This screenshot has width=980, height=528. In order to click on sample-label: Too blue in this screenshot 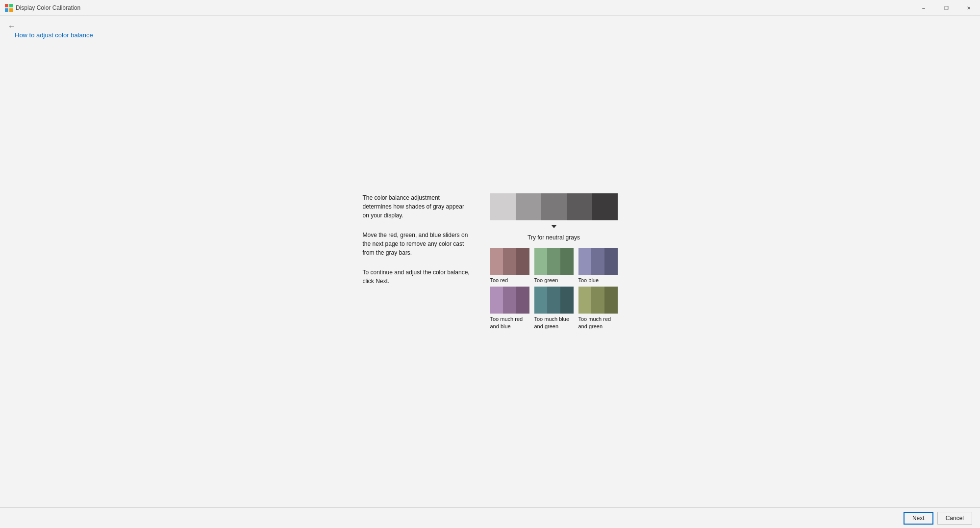, I will do `click(589, 280)`.